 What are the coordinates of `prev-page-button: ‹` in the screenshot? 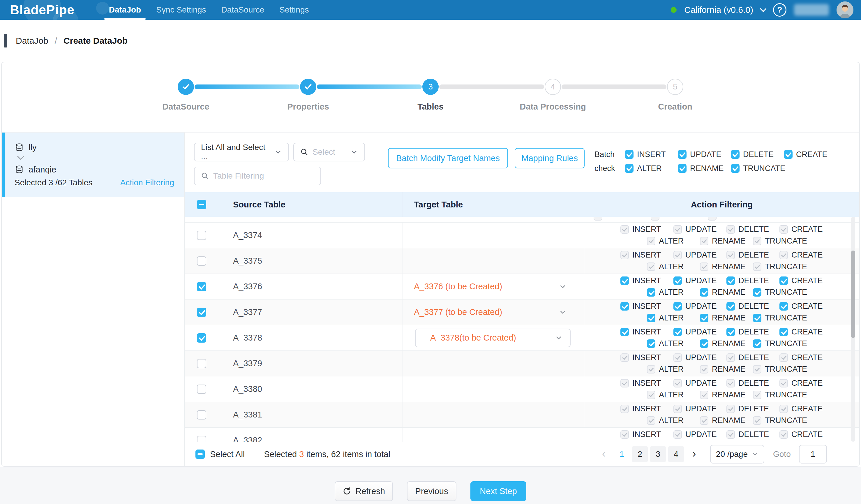 It's located at (604, 454).